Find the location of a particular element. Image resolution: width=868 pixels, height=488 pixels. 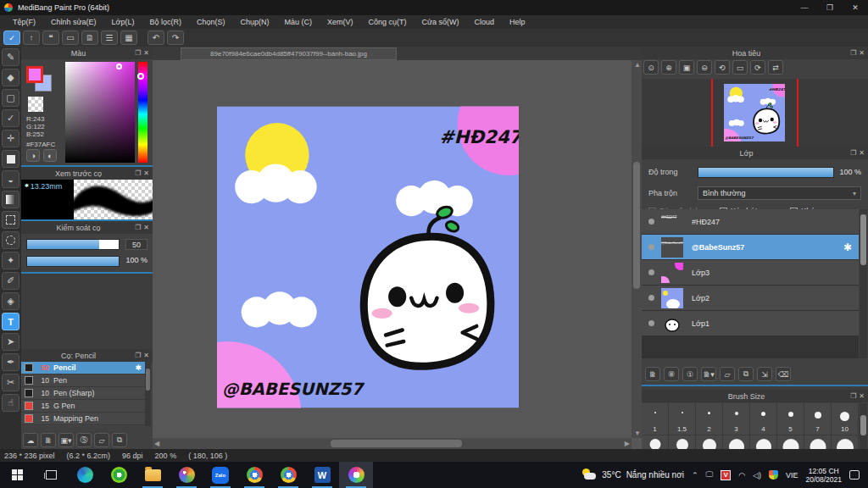

weather-widget: 35°C Nắng nhiều nơi is located at coordinates (632, 475).